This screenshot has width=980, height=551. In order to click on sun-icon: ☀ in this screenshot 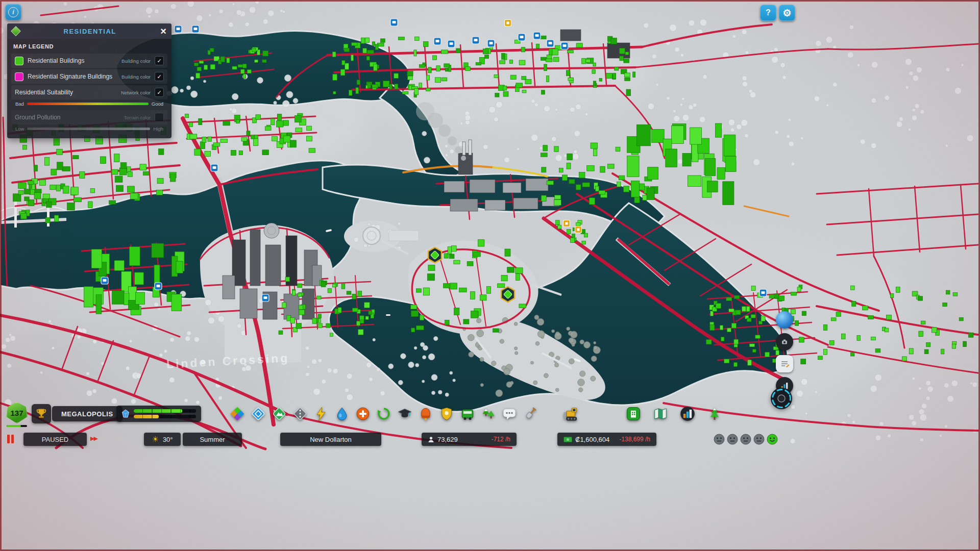, I will do `click(155, 439)`.